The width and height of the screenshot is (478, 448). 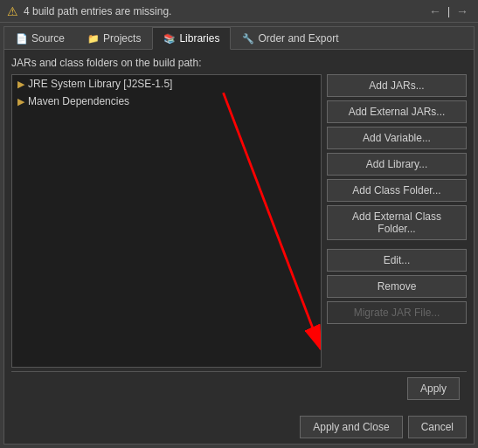 I want to click on nav-arrows: ← | →, so click(x=449, y=11).